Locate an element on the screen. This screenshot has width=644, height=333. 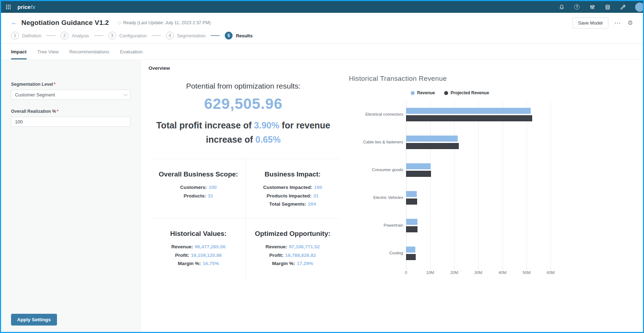
bar-projected-revenue-electric-vehicles is located at coordinates (412, 201).